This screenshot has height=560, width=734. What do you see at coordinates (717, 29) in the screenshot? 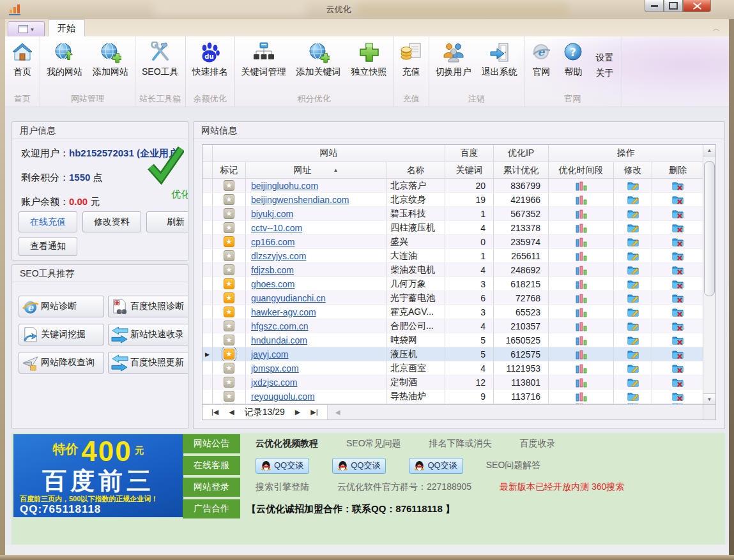
I see `collapse-ribbon-icon: ︿` at bounding box center [717, 29].